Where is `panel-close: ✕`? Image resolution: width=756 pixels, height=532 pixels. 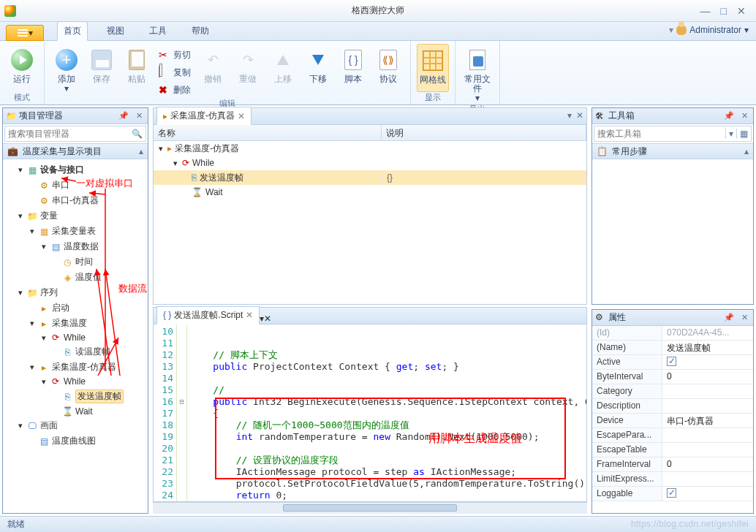
panel-close: ✕ is located at coordinates (139, 115).